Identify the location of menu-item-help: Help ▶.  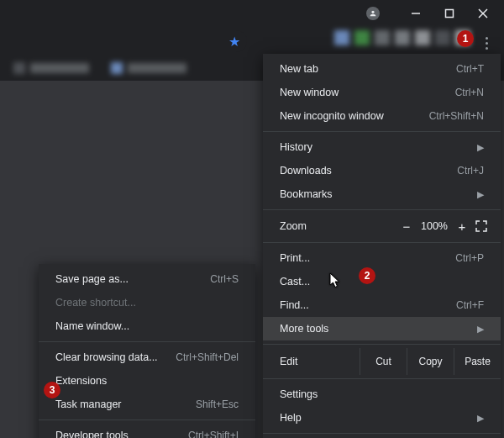
(381, 418).